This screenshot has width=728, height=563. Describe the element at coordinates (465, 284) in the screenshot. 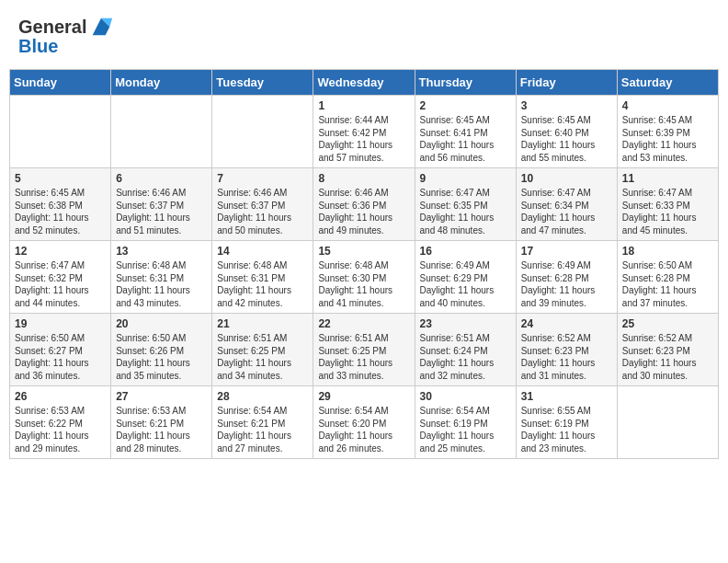

I see `cell-info: Sunrise: 6:49 AM Sunset: 6:29 PM Dayligh…` at that location.